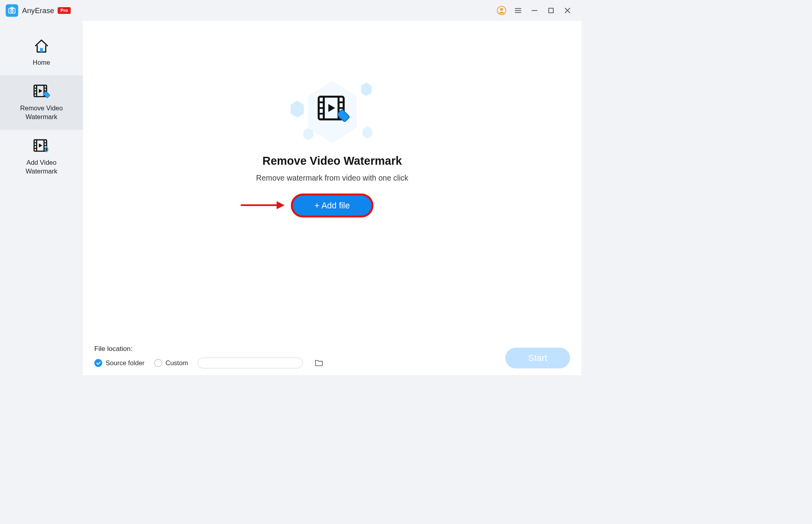 The height and width of the screenshot is (524, 812). Describe the element at coordinates (41, 52) in the screenshot. I see `sidebar-item-home: Home` at that location.